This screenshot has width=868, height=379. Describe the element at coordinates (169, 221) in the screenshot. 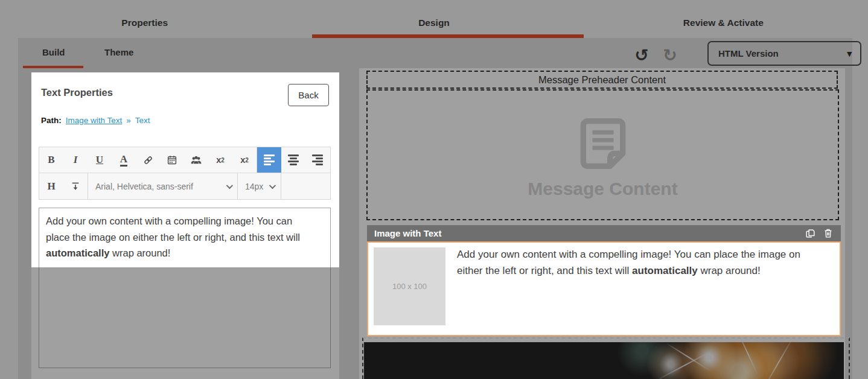

I see `editor-line1: Add your own content with a compelling i…` at that location.